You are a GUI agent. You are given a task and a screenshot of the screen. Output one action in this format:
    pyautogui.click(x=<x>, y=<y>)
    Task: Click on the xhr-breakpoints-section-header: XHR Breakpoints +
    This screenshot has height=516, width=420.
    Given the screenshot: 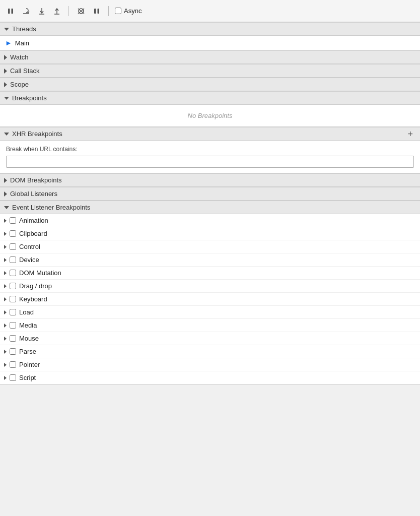 What is the action you would take?
    pyautogui.click(x=210, y=134)
    